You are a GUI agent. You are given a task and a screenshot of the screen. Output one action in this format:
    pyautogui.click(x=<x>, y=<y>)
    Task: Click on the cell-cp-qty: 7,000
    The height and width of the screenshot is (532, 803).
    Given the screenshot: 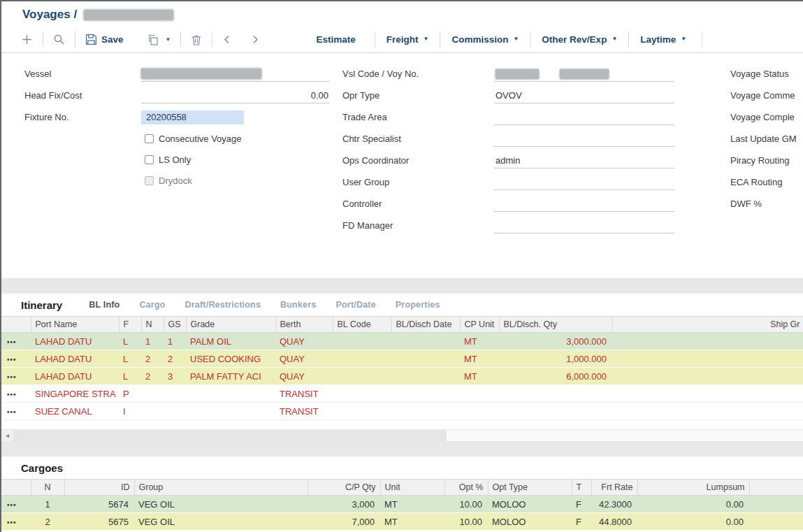 What is the action you would take?
    pyautogui.click(x=344, y=522)
    